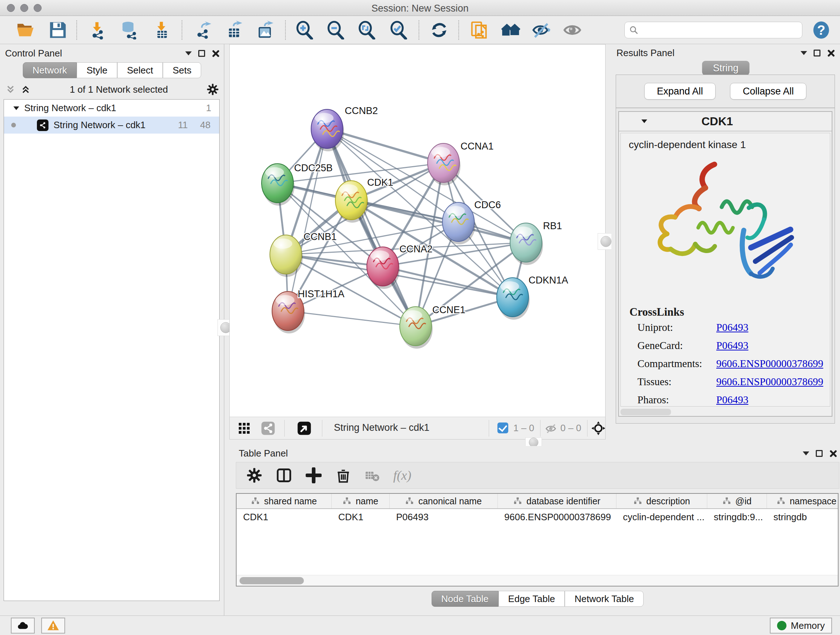 Image resolution: width=840 pixels, height=635 pixels. I want to click on table-cell: stringdb:9..., so click(737, 517).